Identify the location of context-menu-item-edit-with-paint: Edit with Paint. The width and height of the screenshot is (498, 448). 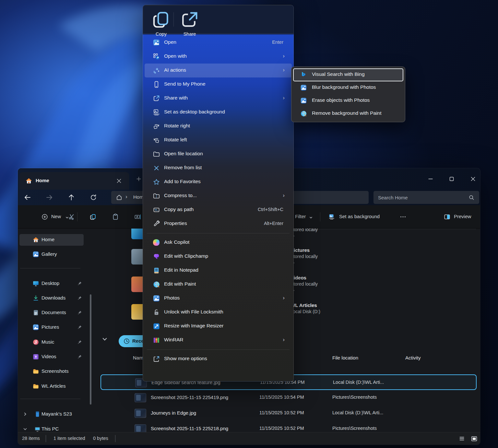
(218, 285).